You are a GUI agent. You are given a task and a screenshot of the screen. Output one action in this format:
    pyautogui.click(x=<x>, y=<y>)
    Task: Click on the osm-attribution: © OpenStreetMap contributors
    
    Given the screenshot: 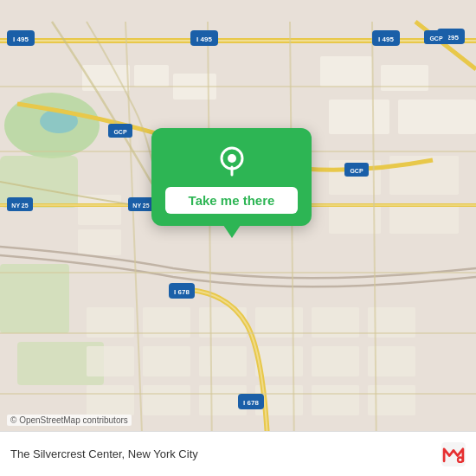 What is the action you would take?
    pyautogui.click(x=69, y=421)
    